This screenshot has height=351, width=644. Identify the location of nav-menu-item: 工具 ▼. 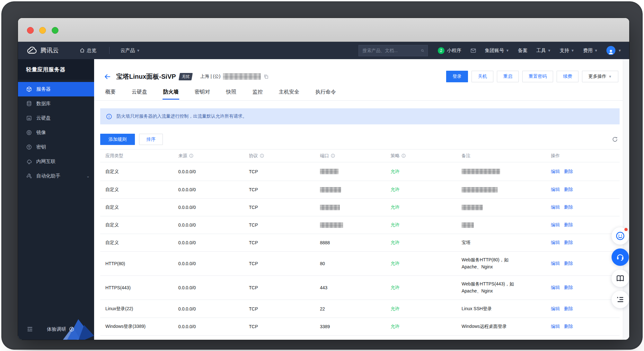
(543, 51).